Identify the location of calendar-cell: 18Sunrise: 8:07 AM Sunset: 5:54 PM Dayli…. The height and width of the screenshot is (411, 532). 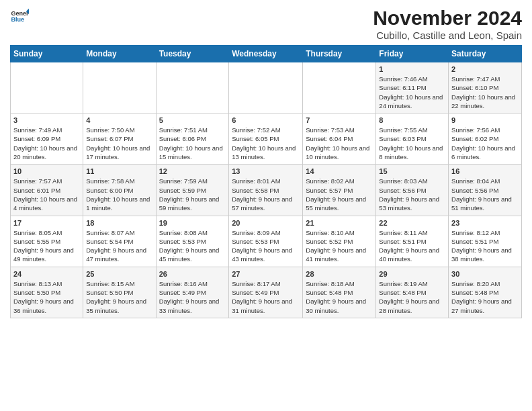
(120, 241).